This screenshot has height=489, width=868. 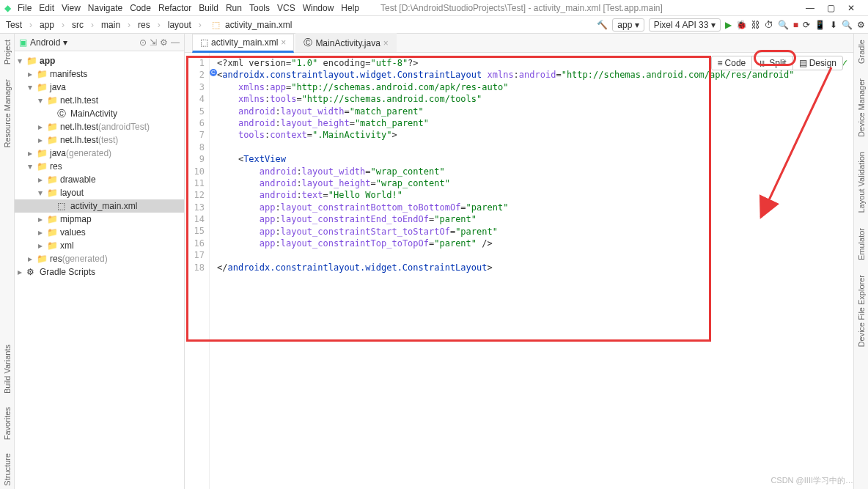 I want to click on rail-layout-validation: Layout Validation, so click(x=861, y=183).